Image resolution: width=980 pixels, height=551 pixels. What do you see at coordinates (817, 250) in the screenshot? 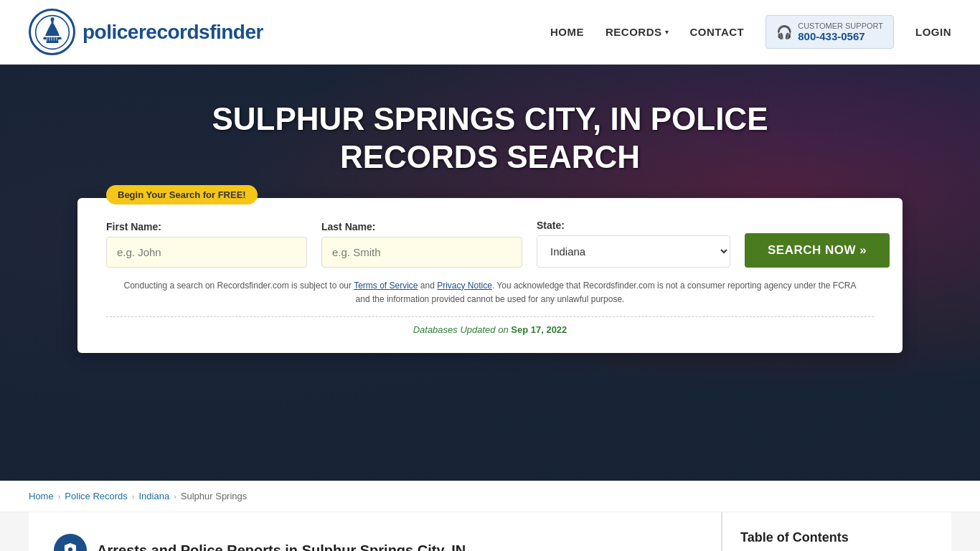
I see `search-button: SEARCH NOW »` at bounding box center [817, 250].